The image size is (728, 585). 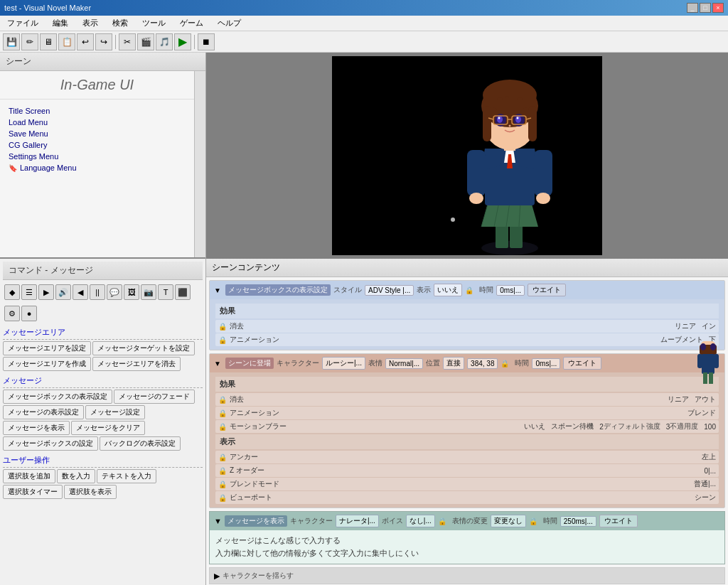 I want to click on block-enter-header: ▼ シーンに登場 キャラクター ルーシー|... 表情 Normal|... 位…, so click(x=467, y=363).